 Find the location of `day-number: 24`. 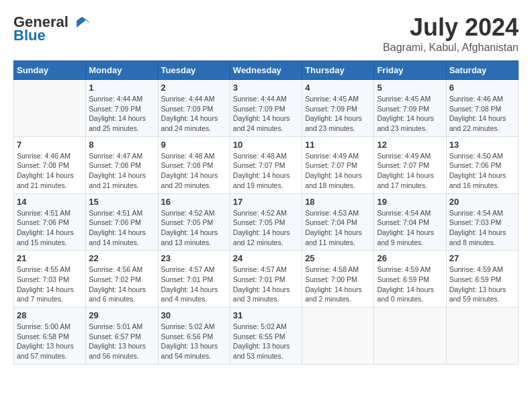

day-number: 24 is located at coordinates (266, 258).